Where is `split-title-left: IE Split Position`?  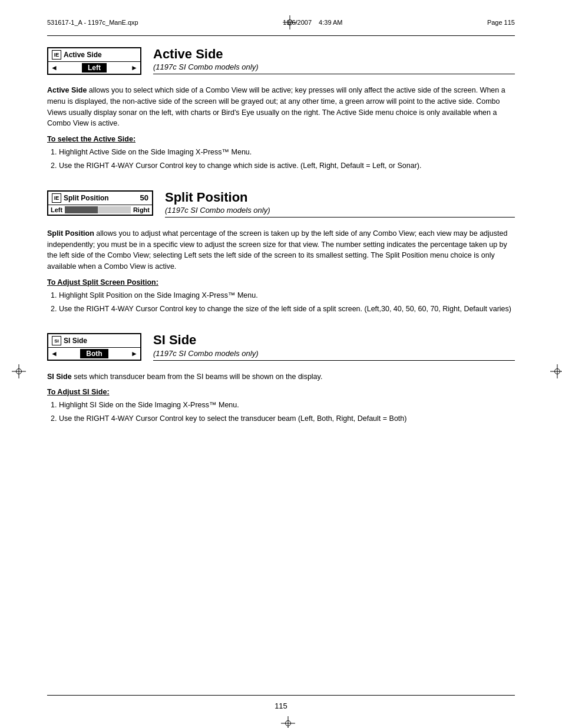 split-title-left: IE Split Position is located at coordinates (80, 198).